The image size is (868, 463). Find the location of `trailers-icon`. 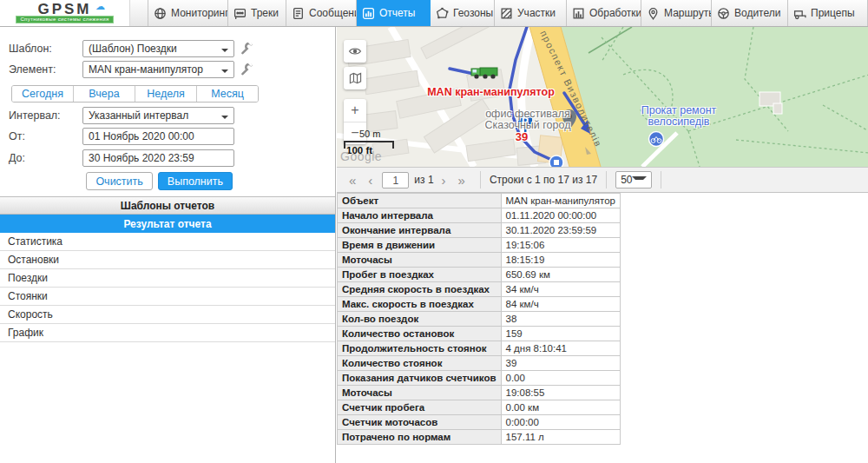

trailers-icon is located at coordinates (800, 14).